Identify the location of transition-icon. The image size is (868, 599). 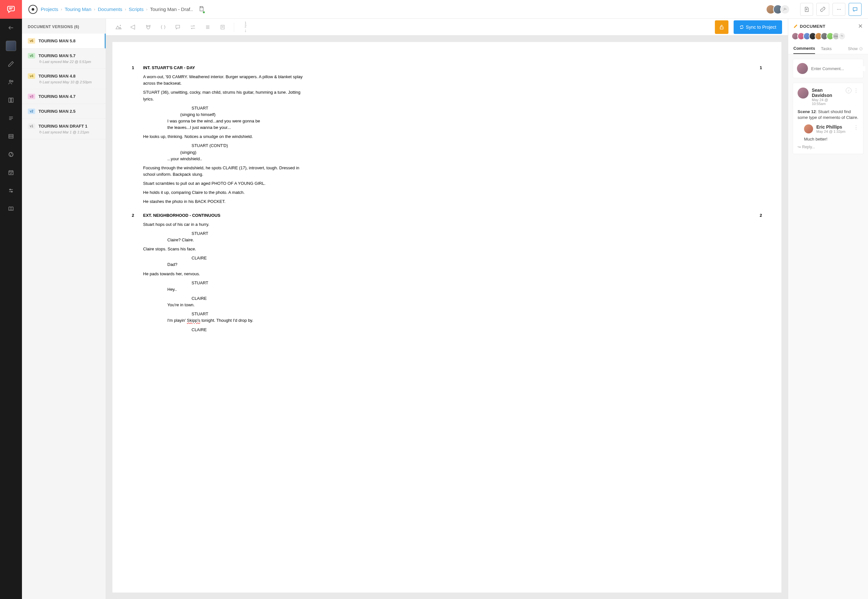
(193, 27).